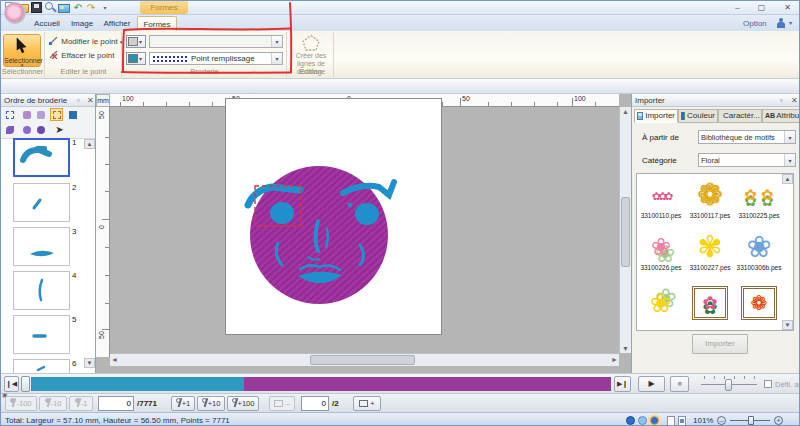 This screenshot has height=426, width=800. What do you see at coordinates (64, 8) in the screenshot?
I see `design-page-icon` at bounding box center [64, 8].